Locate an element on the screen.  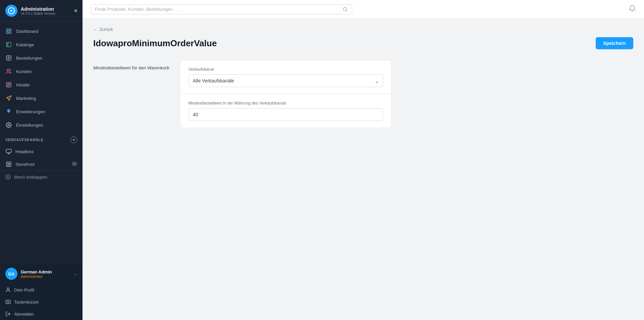
search-bar is located at coordinates (221, 9).